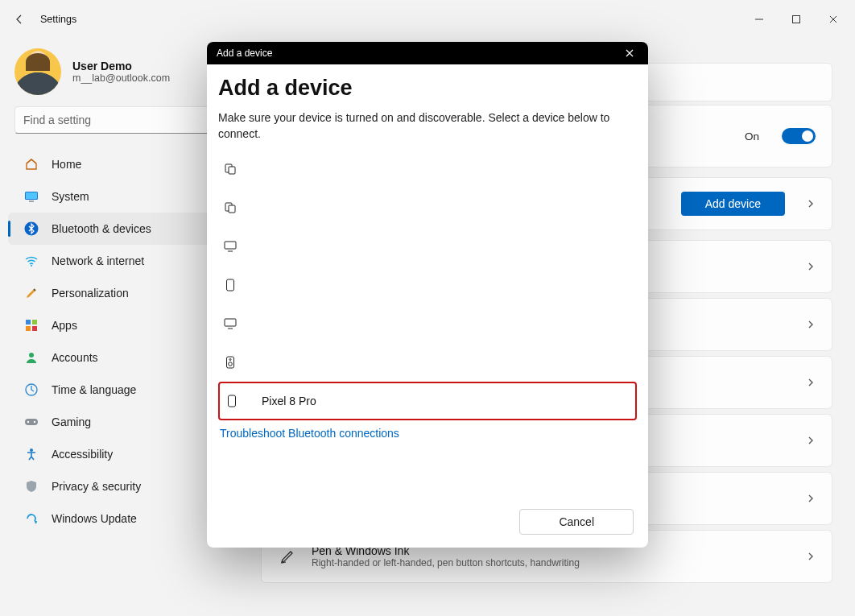 The image size is (855, 616). I want to click on speaker-icon, so click(230, 362).